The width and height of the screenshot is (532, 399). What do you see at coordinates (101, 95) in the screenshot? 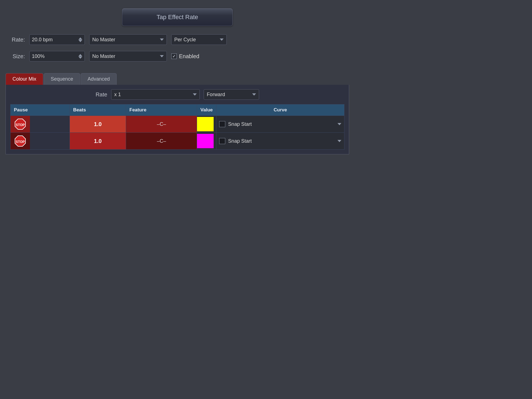
I see `panel-rate-label: Rate` at bounding box center [101, 95].